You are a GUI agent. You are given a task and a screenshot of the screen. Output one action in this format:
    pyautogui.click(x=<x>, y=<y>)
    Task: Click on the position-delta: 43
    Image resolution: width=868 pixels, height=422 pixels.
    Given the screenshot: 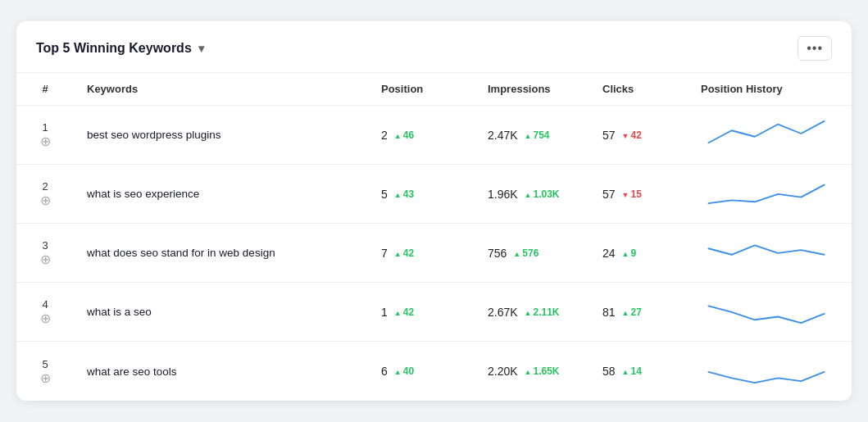 What is the action you would take?
    pyautogui.click(x=404, y=194)
    